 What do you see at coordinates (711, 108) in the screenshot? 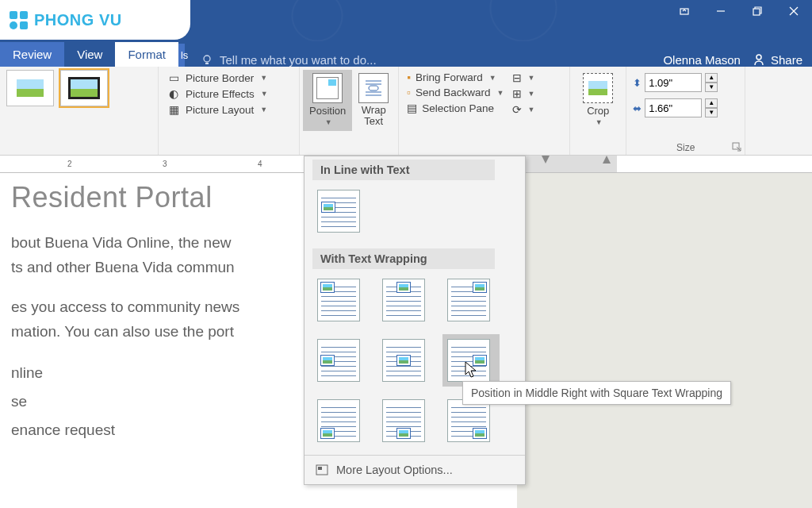
I see `width-spinner: ▲▼` at bounding box center [711, 108].